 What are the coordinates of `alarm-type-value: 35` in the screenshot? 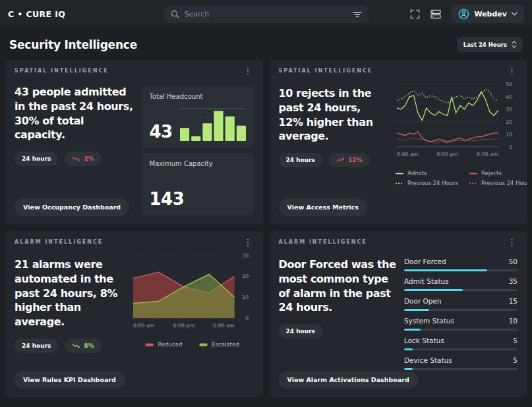 It's located at (513, 281).